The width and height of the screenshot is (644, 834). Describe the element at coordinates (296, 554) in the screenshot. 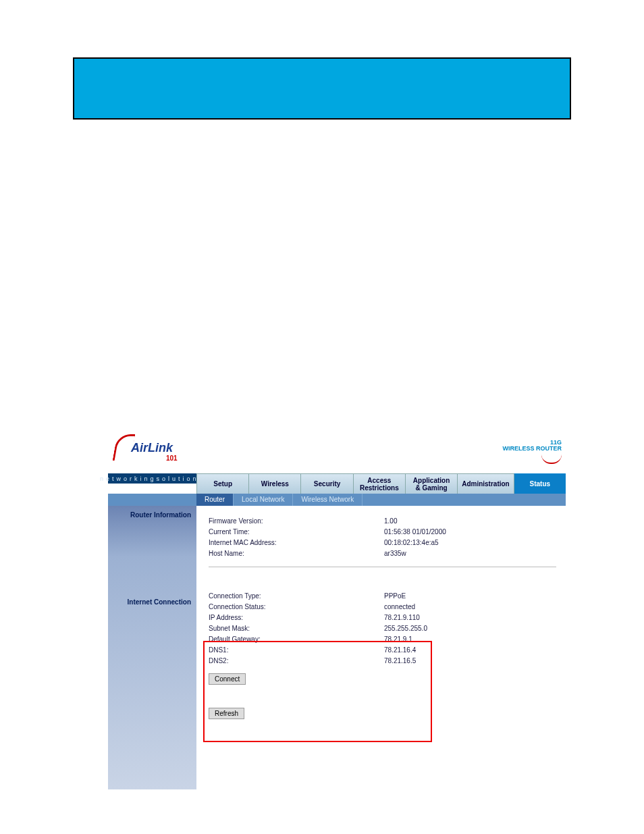

I see `host-label: Host Name:` at that location.